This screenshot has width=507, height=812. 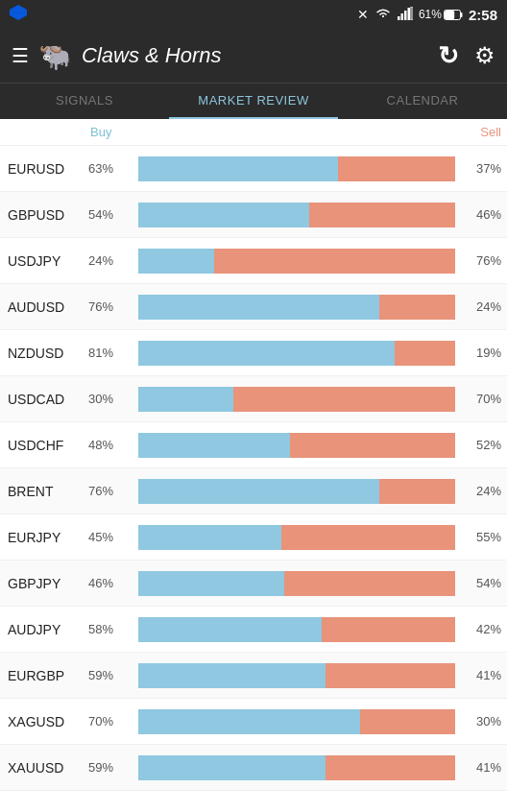 I want to click on sell-column-header: Sell, so click(x=478, y=132).